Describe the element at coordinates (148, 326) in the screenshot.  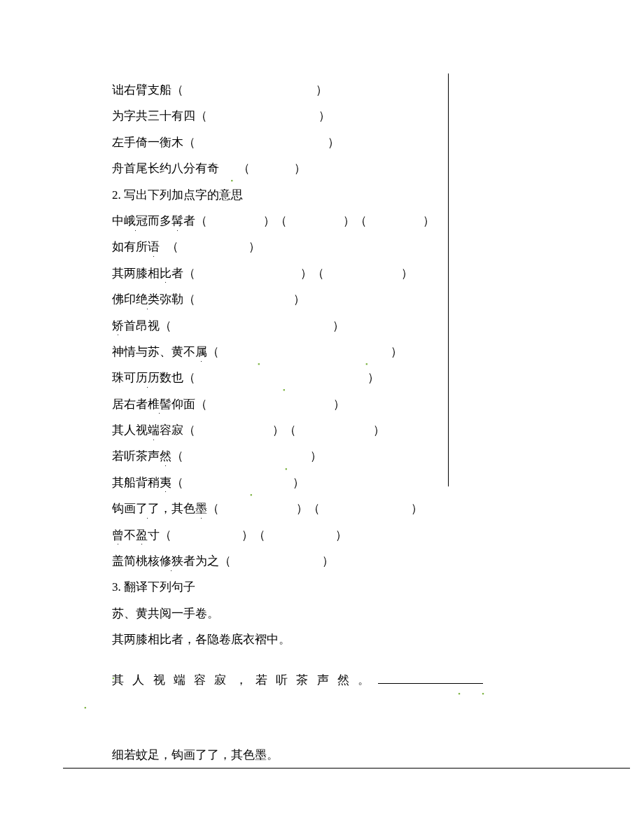
I see `text: 首昂视（` at that location.